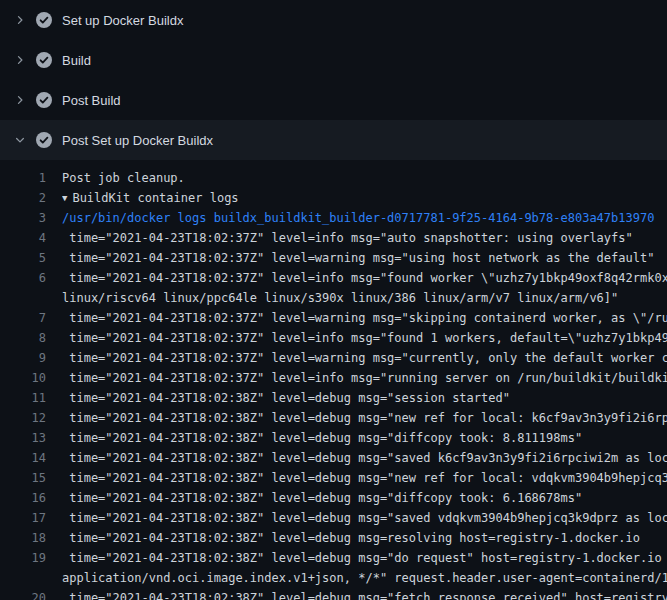 The image size is (667, 600). I want to click on line-number: 1, so click(23, 178).